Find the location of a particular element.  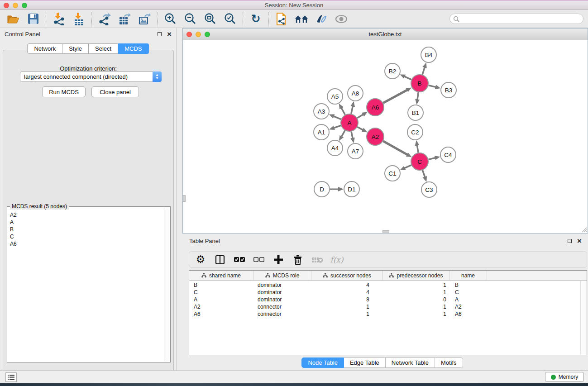

graph-node-A6: A6 is located at coordinates (375, 107).